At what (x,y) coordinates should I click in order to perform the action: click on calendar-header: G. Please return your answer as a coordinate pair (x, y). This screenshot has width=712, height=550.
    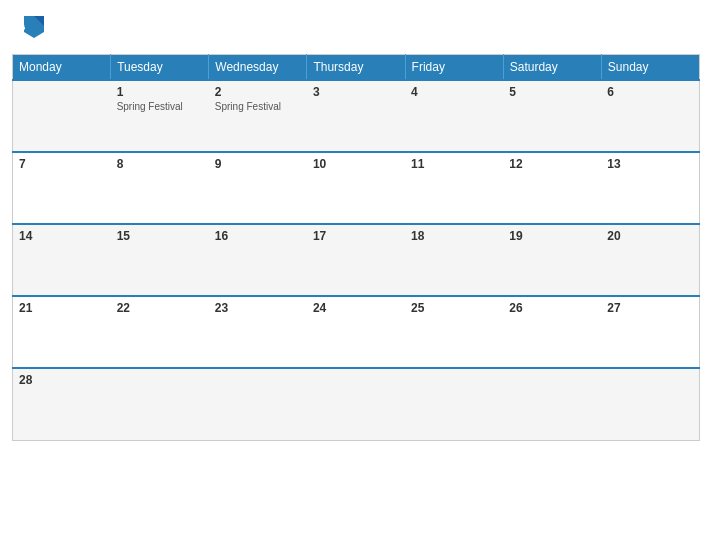
    Looking at the image, I should click on (356, 28).